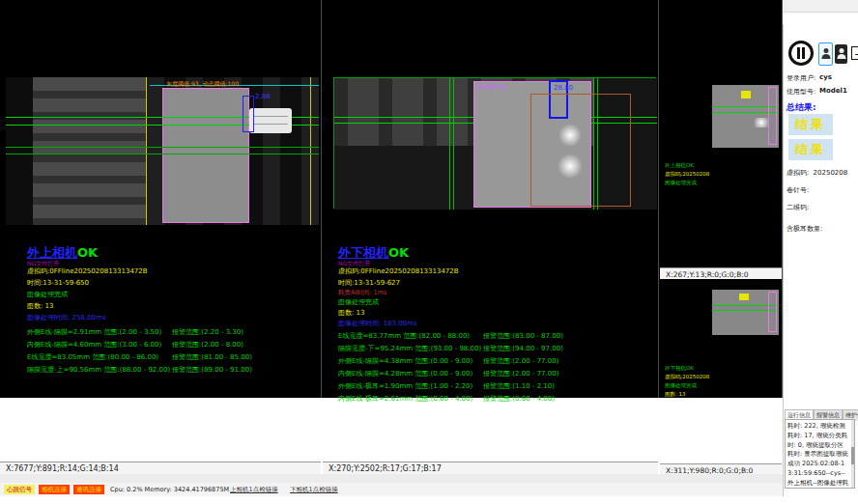  Describe the element at coordinates (798, 53) in the screenshot. I see `pause-icon` at that location.